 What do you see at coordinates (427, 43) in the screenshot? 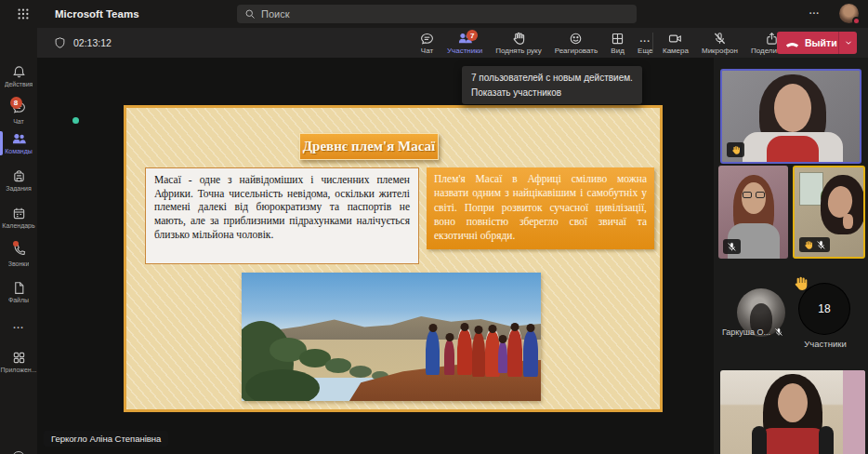
I see `chat-button: Чат` at bounding box center [427, 43].